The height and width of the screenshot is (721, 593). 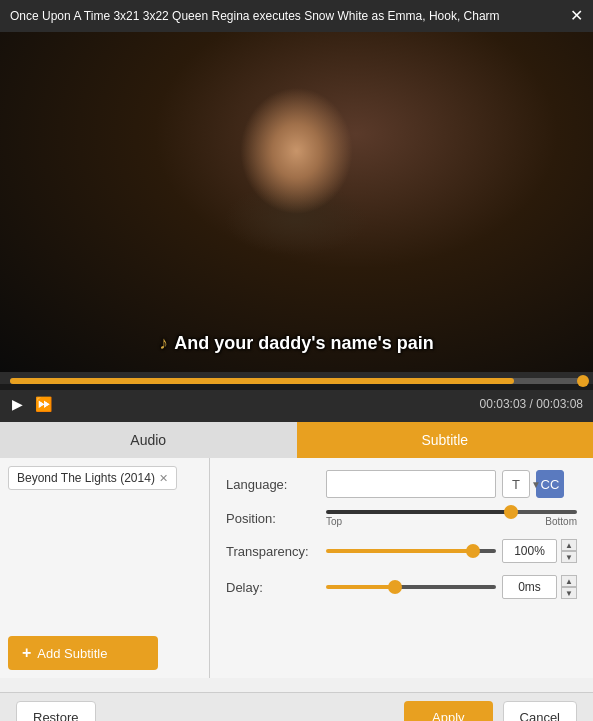 What do you see at coordinates (296, 440) in the screenshot?
I see `tabs: Audio Subtitle` at bounding box center [296, 440].